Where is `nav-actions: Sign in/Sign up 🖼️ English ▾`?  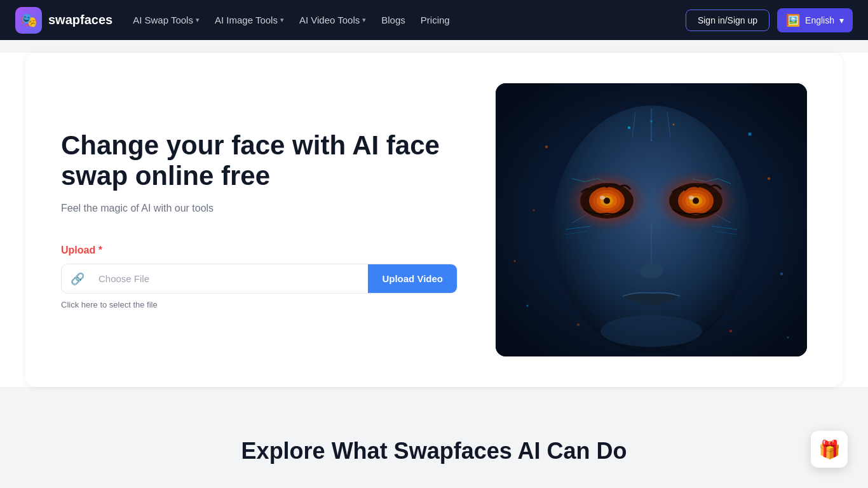 nav-actions: Sign in/Sign up 🖼️ English ▾ is located at coordinates (769, 20).